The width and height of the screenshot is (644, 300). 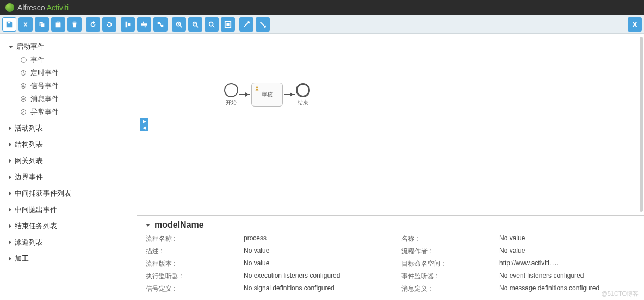 I want to click on property-label: 流程版本 :, so click(x=184, y=264).